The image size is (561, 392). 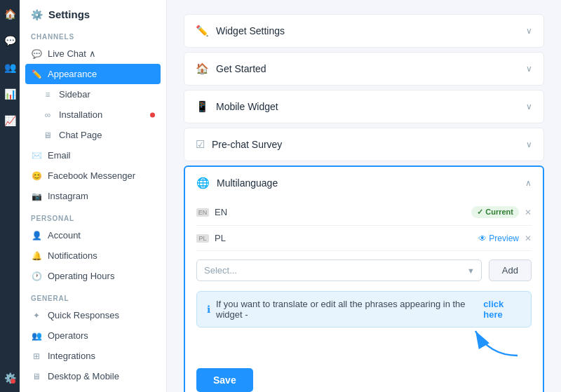 I want to click on preview-badge: 👁 Preview, so click(x=499, y=238).